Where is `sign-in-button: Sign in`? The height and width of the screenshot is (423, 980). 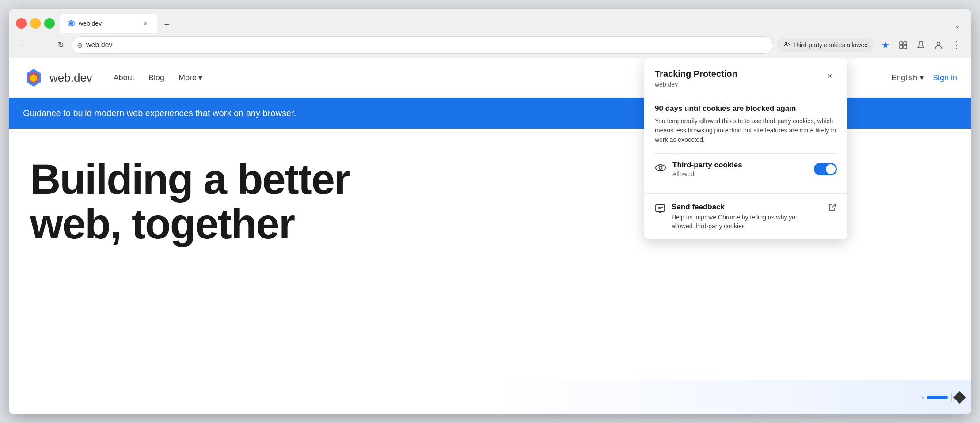 sign-in-button: Sign in is located at coordinates (945, 78).